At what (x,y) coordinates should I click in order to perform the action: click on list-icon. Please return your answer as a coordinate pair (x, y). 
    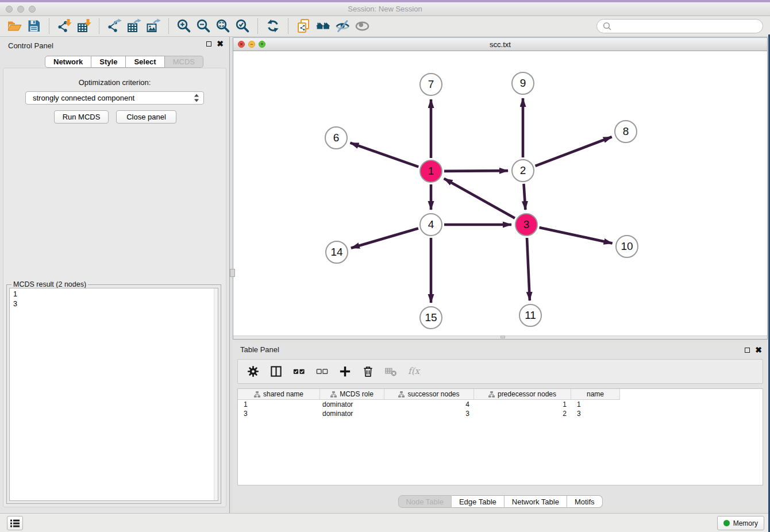
    Looking at the image, I should click on (15, 523).